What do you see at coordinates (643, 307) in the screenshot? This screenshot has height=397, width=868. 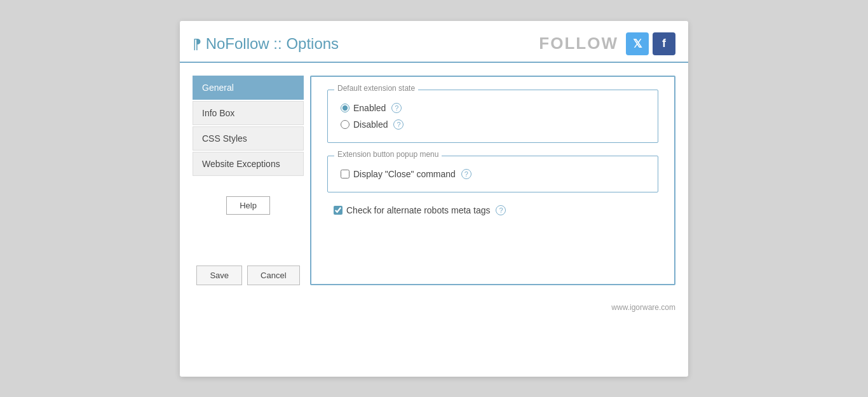 I see `footer-url: www.igorware.com` at bounding box center [643, 307].